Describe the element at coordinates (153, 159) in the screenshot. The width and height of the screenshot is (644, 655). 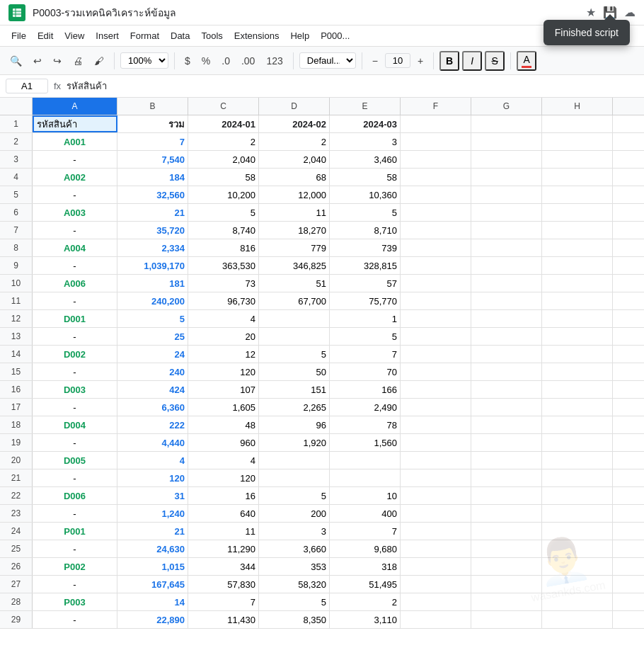
I see `cell-b3: 7,540` at that location.